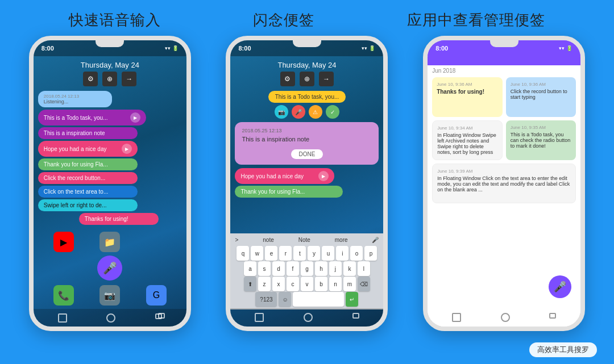 The width and height of the screenshot is (614, 364). Describe the element at coordinates (541, 127) in the screenshot. I see `note-card-4-date: June 10, 9:35 AM` at that location.